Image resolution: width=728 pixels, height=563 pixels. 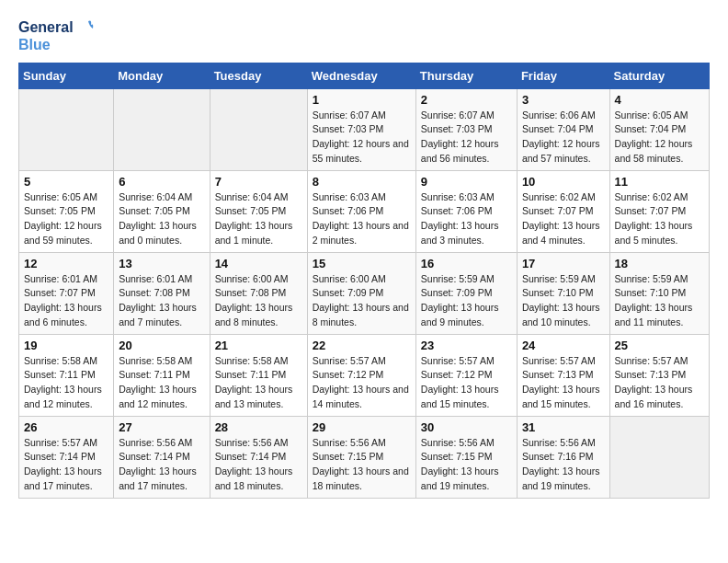 I want to click on day-info: Sunrise: 5:57 AMSunset: 7:14 PMDaylight:…, so click(x=66, y=465).